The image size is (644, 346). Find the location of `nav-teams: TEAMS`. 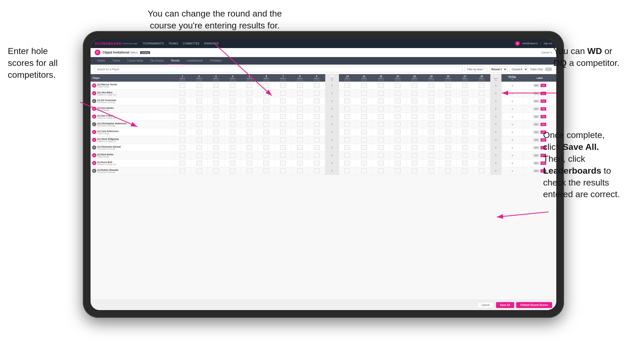

nav-teams: TEAMS is located at coordinates (173, 43).